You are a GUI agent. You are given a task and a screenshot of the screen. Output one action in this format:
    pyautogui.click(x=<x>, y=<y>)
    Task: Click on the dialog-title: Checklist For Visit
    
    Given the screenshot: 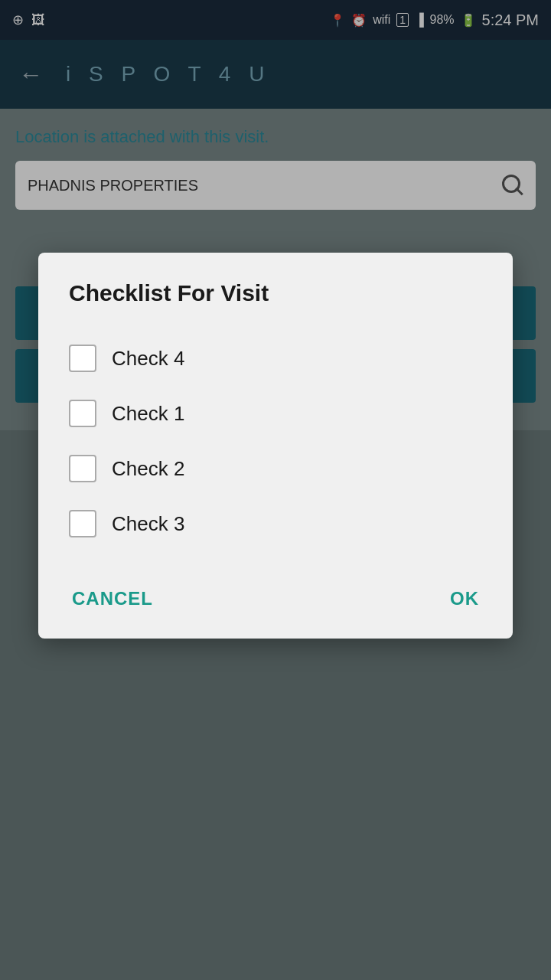 What is the action you would take?
    pyautogui.click(x=276, y=293)
    